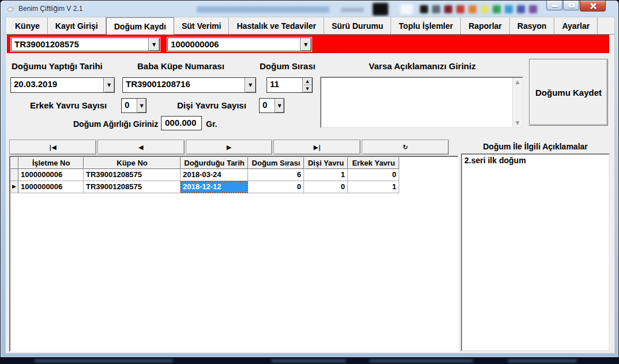 This screenshot has height=364, width=619. I want to click on current-row-marker: ▶, so click(14, 187).